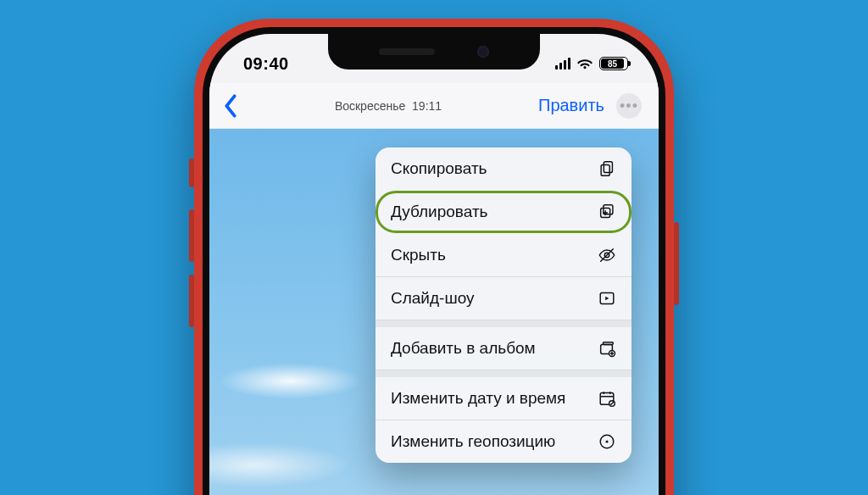 The width and height of the screenshot is (868, 495). Describe the element at coordinates (266, 64) in the screenshot. I see `status-time: 09:40` at that location.